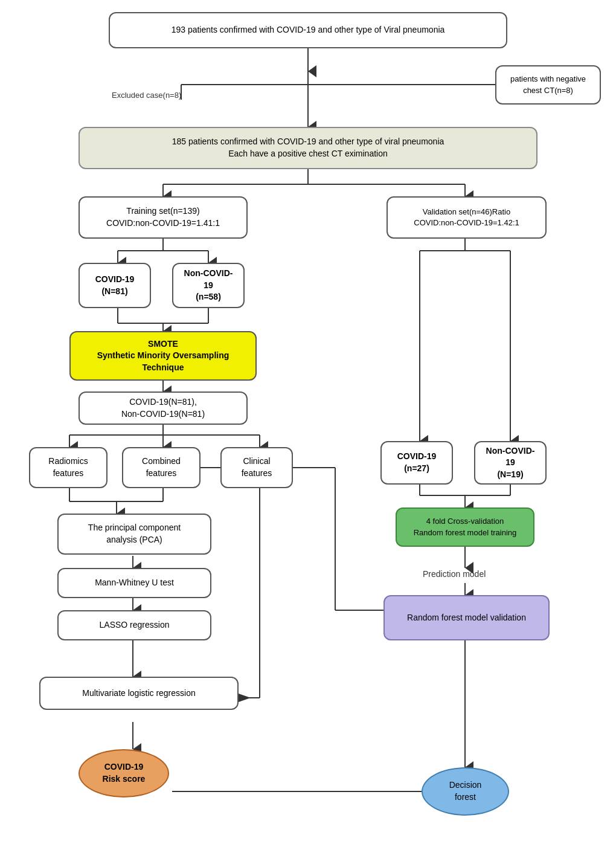 The height and width of the screenshot is (841, 616). What do you see at coordinates (308, 148) in the screenshot?
I see `patients-185-box: 185 patients confirmed with COVID-19 and…` at bounding box center [308, 148].